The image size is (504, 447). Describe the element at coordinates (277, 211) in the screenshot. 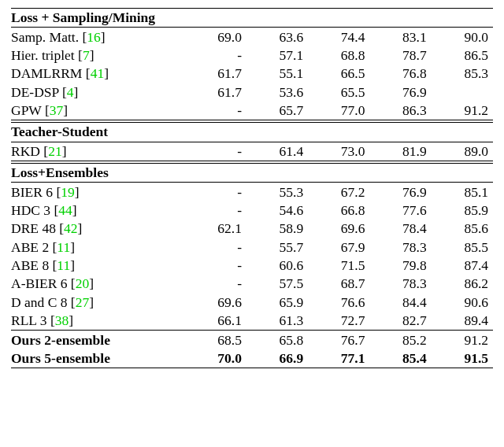

I see `value-cell: 54.6` at that location.